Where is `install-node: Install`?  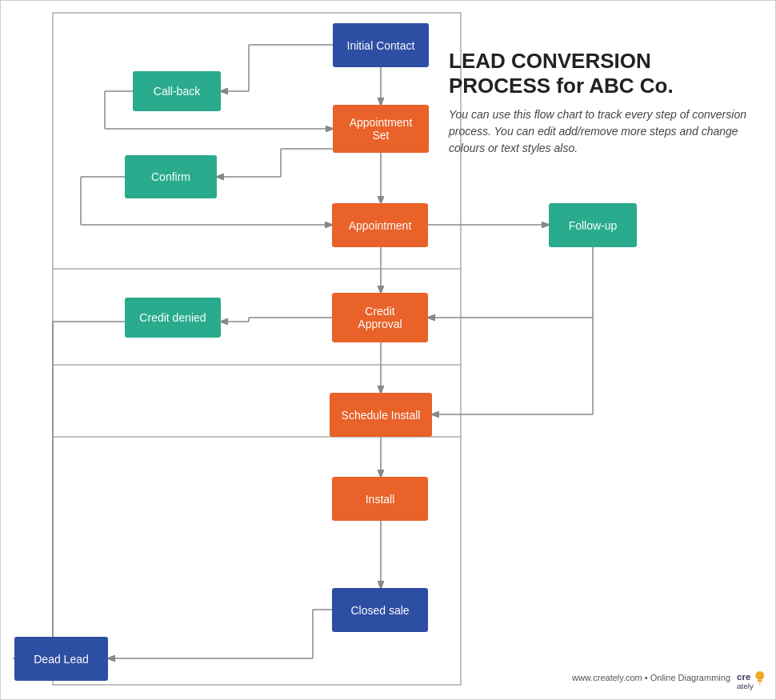
install-node: Install is located at coordinates (380, 499).